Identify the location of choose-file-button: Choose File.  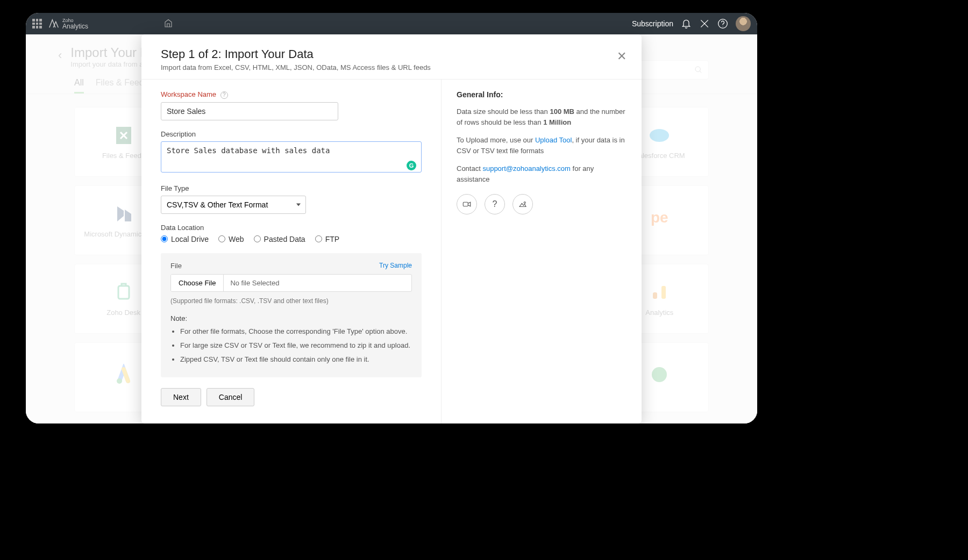
(197, 283).